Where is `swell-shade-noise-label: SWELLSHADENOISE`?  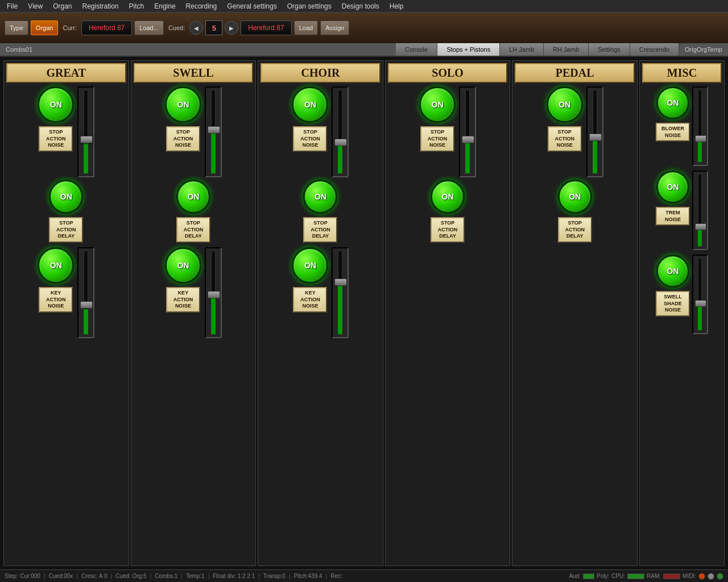 swell-shade-noise-label: SWELLSHADENOISE is located at coordinates (673, 304).